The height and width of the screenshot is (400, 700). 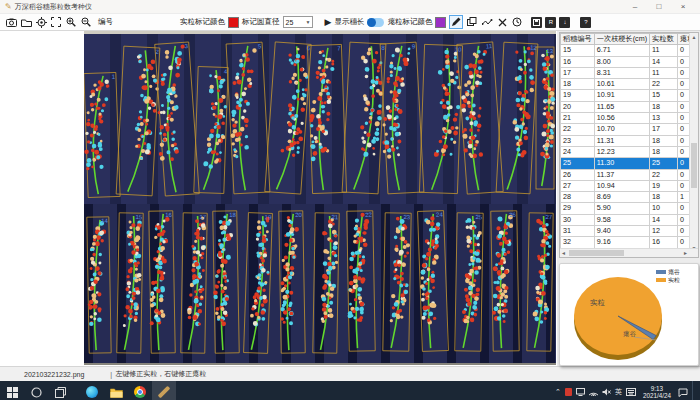 I want to click on scroll-right-icon: ►, so click(x=686, y=253).